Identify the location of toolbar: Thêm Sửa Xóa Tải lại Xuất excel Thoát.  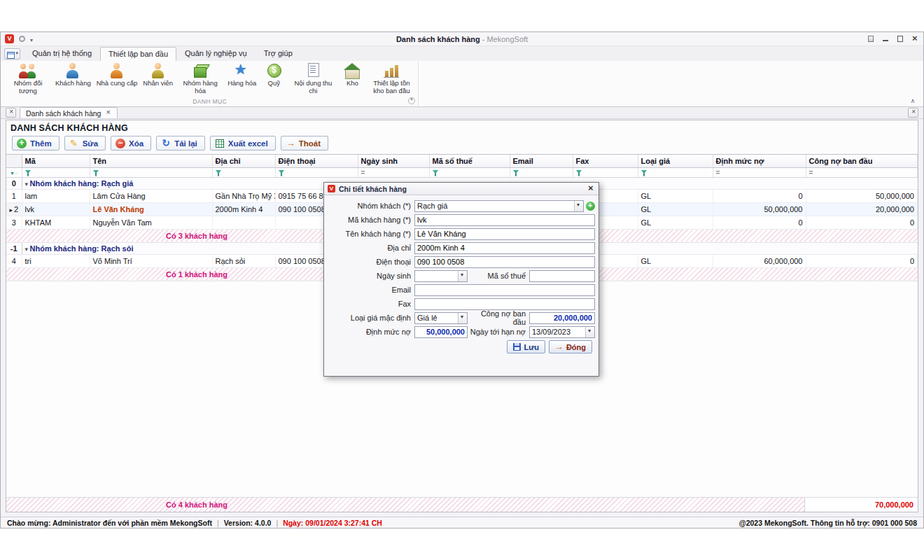
(462, 144).